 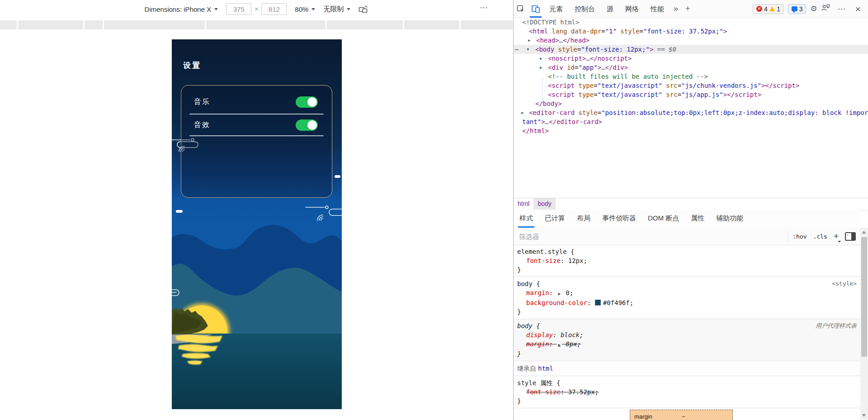 What do you see at coordinates (349, 9) in the screenshot?
I see `chevron-down-icon` at bounding box center [349, 9].